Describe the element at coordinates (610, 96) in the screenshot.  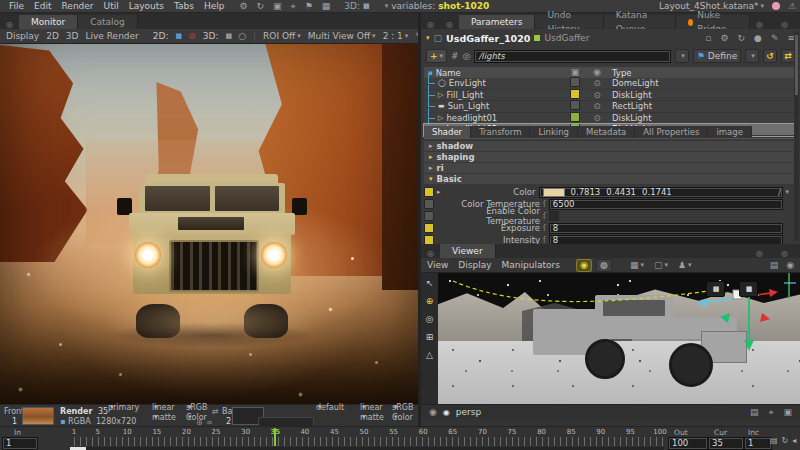
I see `light-row-fill-light: ▷ Fill_Light ⊙ DiskLight` at that location.